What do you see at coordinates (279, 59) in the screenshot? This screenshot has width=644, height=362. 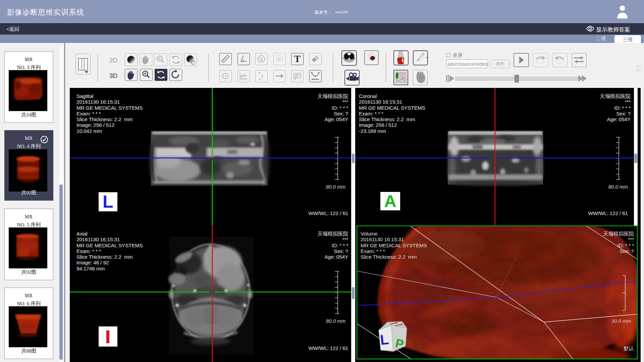 I see `svg-text: 次` at bounding box center [279, 59].